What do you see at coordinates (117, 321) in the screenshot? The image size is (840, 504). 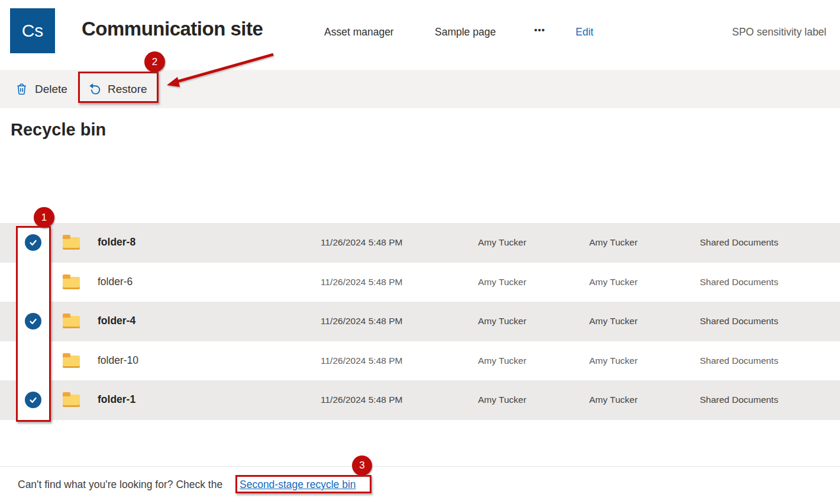 I see `row-name: folder-4` at bounding box center [117, 321].